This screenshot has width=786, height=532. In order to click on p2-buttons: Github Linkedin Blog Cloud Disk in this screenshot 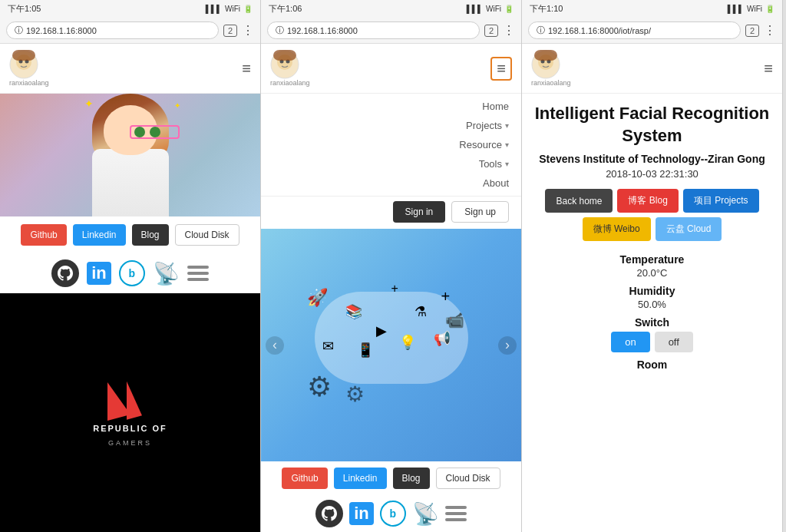, I will do `click(391, 478)`.